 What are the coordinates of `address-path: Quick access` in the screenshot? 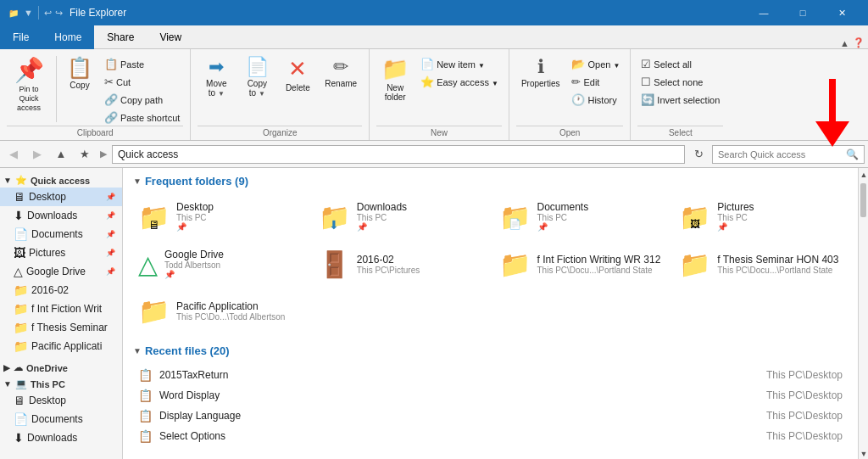 It's located at (398, 154).